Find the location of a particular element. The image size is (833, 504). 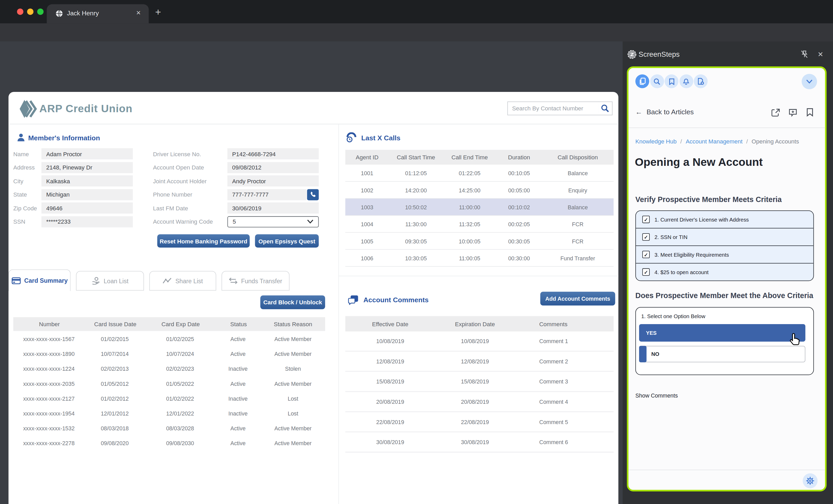

field-label: Name is located at coordinates (27, 154).